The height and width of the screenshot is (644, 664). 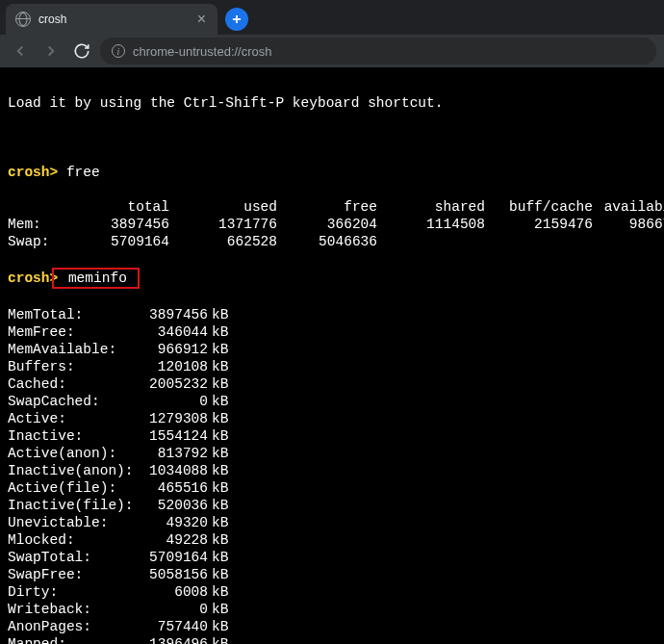 I want to click on meminfo-row: Inactive(file):520036kB, so click(x=332, y=505).